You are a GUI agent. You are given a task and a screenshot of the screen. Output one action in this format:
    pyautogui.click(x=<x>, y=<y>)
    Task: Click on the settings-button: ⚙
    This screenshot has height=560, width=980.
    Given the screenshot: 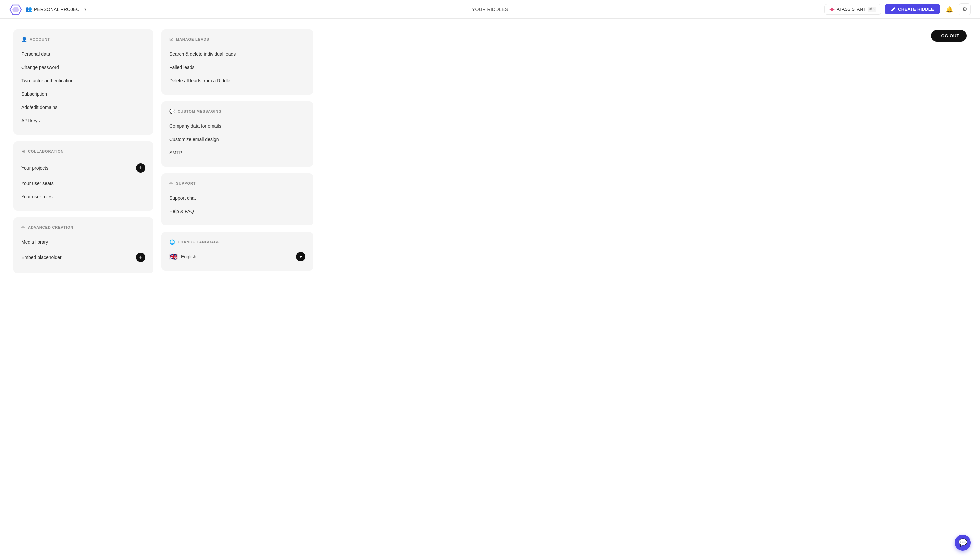 What is the action you would take?
    pyautogui.click(x=965, y=9)
    